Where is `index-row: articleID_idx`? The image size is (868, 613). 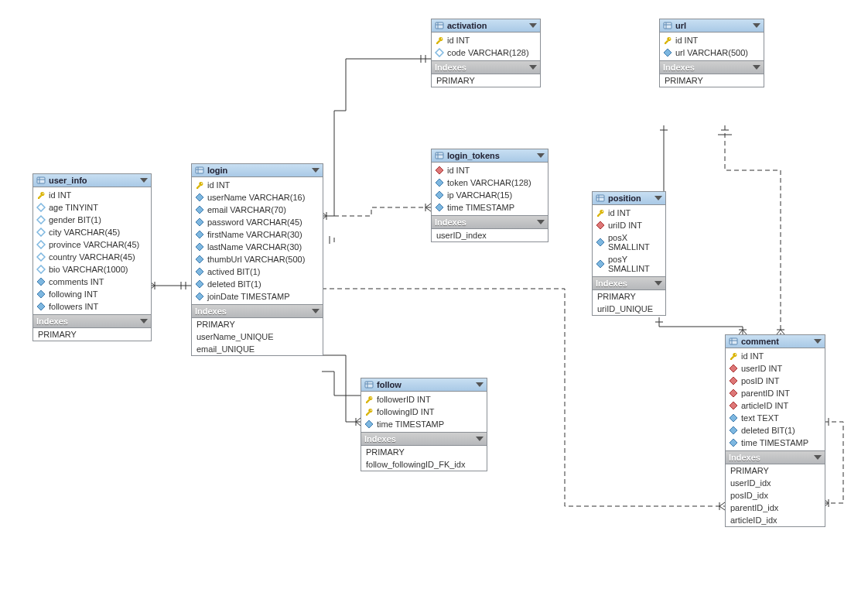
index-row: articleID_idx is located at coordinates (775, 520).